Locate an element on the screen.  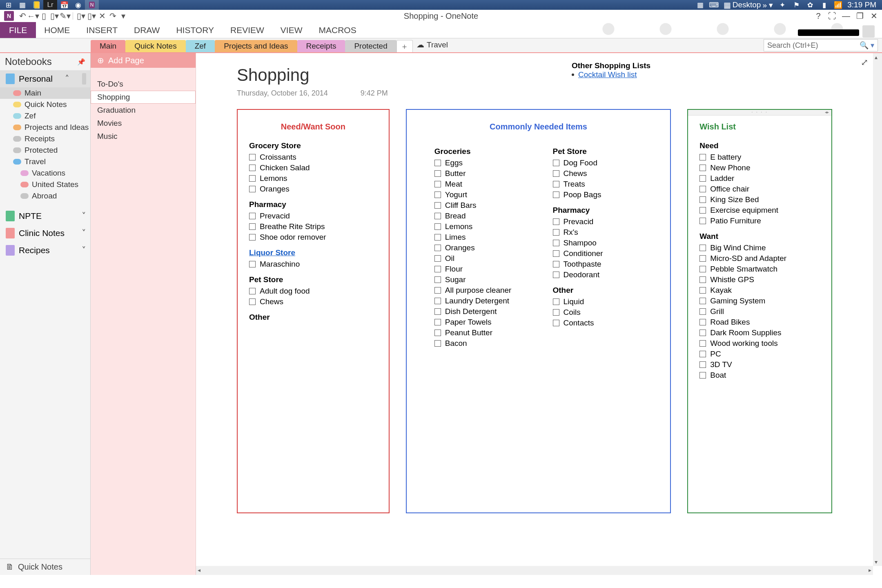
qat-button: ▯▾ is located at coordinates (81, 16).